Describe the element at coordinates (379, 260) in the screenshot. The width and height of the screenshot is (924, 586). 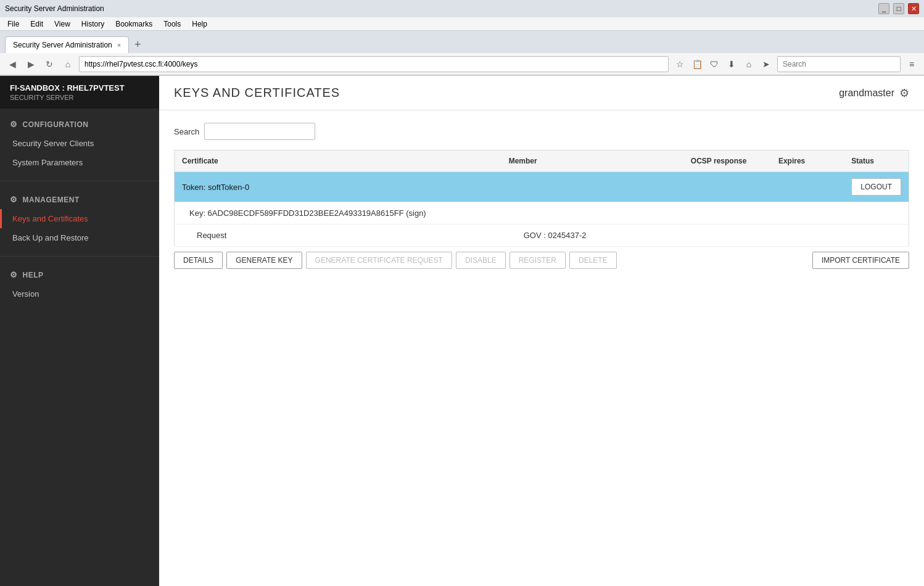
I see `generate-cert-request-button: GENERATE CERTIFICATE REQUEST` at that location.